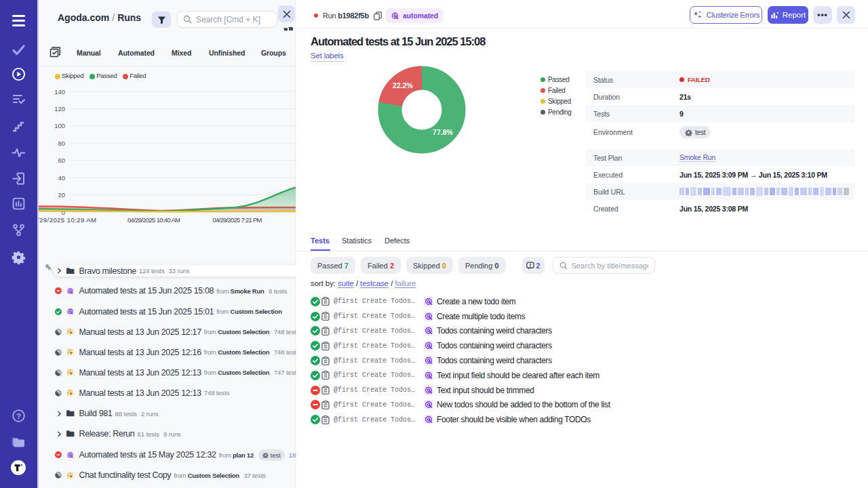 The height and width of the screenshot is (488, 868). Describe the element at coordinates (60, 108) in the screenshot. I see `svg-text: 120` at that location.